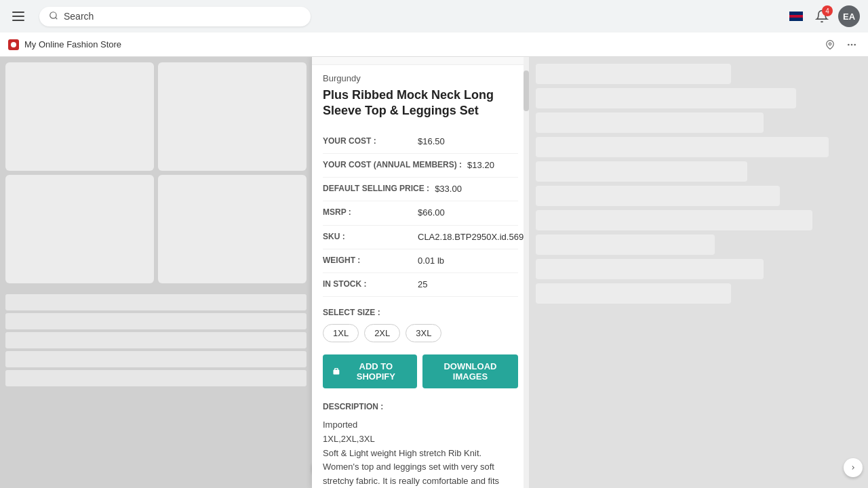 This screenshot has width=868, height=488. What do you see at coordinates (431, 261) in the screenshot?
I see `weight-value: 0.01 lb` at bounding box center [431, 261].